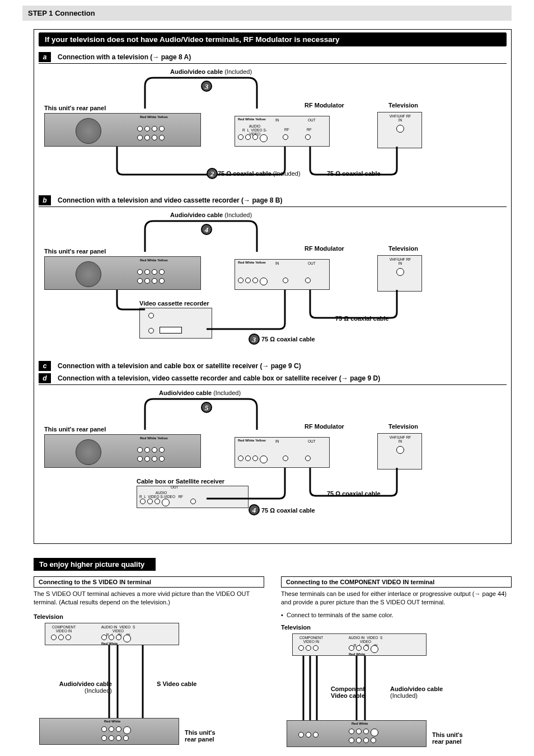 This screenshot has width=534, height=756. I want to click on ports-b1b, so click(151, 281).